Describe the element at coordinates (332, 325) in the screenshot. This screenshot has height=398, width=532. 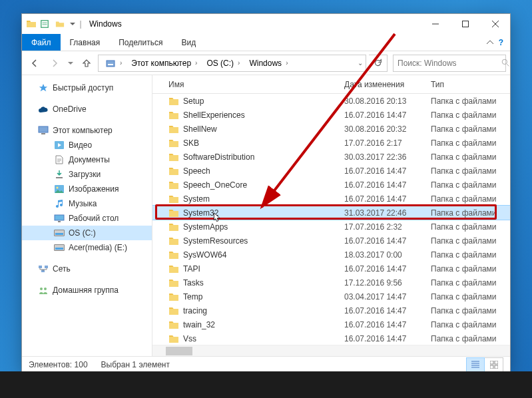
I see `table-row: twain_3216.07.2016 14:47Папка с файлами` at that location.